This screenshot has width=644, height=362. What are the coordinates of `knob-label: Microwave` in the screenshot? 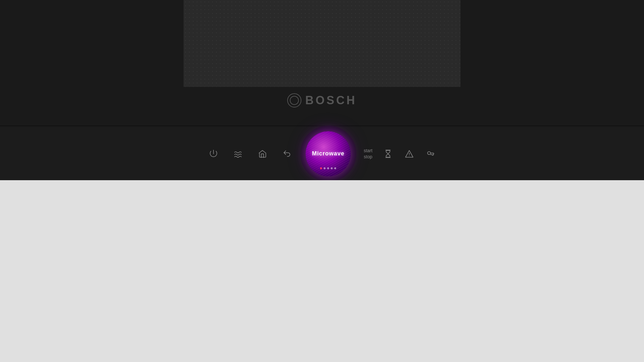 It's located at (328, 154).